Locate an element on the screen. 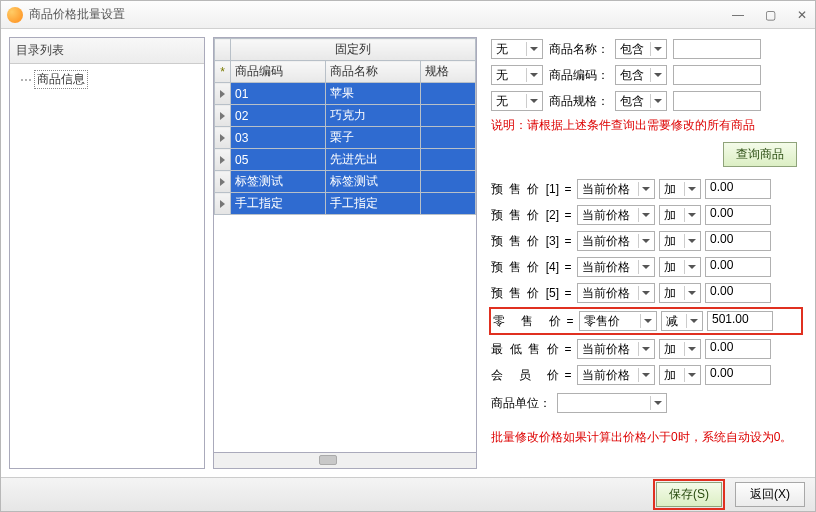 This screenshot has height=512, width=816. table-row: 05先进先出 is located at coordinates (346, 160).